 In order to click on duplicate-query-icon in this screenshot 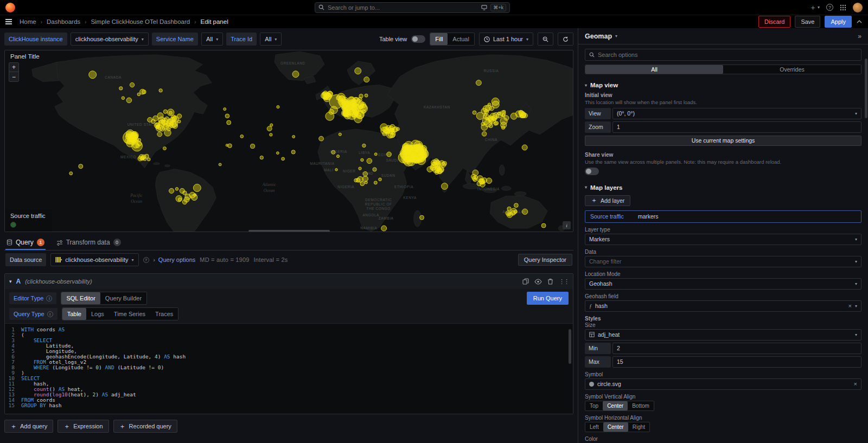, I will do `click(526, 281)`.